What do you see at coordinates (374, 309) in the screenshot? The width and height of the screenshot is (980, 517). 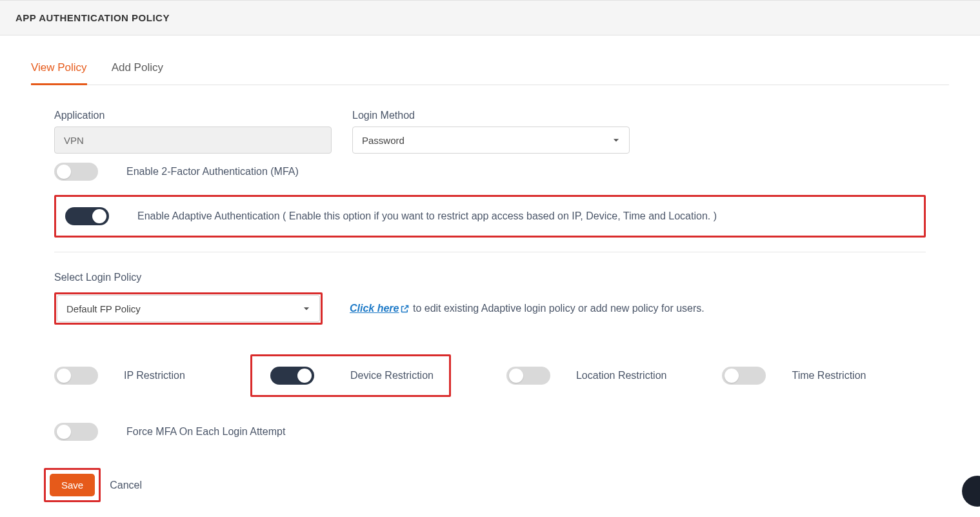 I see `click-here-link-text: Click here` at bounding box center [374, 309].